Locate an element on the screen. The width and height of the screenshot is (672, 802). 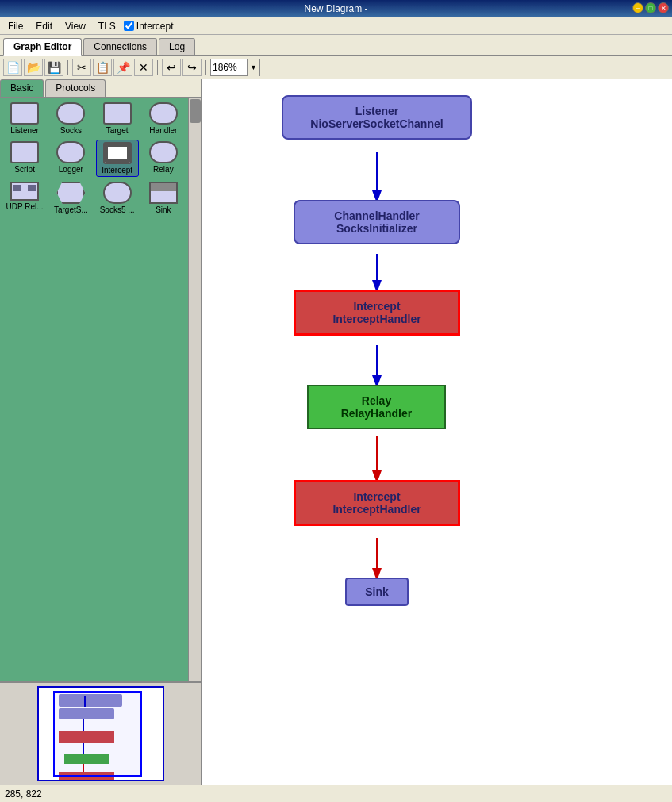
listener-label: Listener is located at coordinates (25, 130).